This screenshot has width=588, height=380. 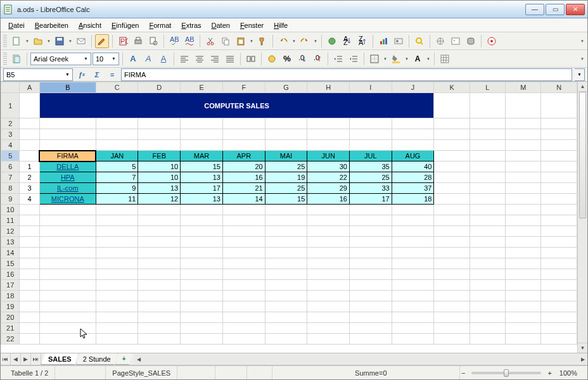 I want to click on row-header-17: 17, so click(x=10, y=285).